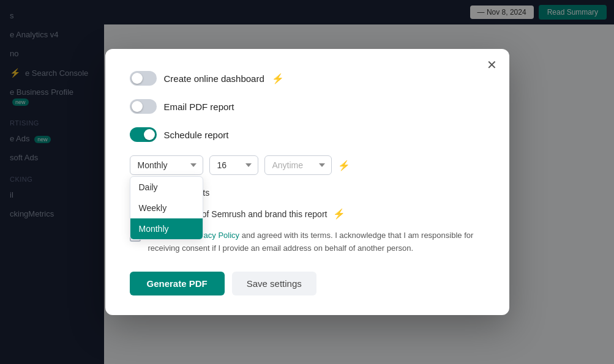  I want to click on toggle-email-label: Email PDF report, so click(200, 106).